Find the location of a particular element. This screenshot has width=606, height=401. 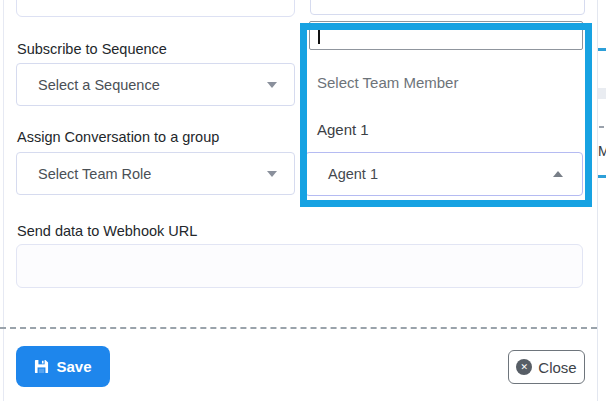

gray-dash-fragment is located at coordinates (602, 127).